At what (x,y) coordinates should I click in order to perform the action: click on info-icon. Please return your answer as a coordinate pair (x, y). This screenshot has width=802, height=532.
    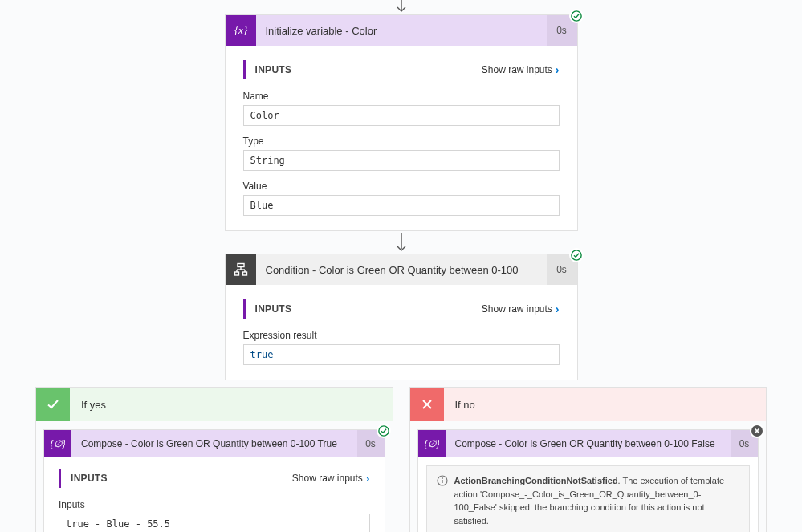
    Looking at the image, I should click on (442, 501).